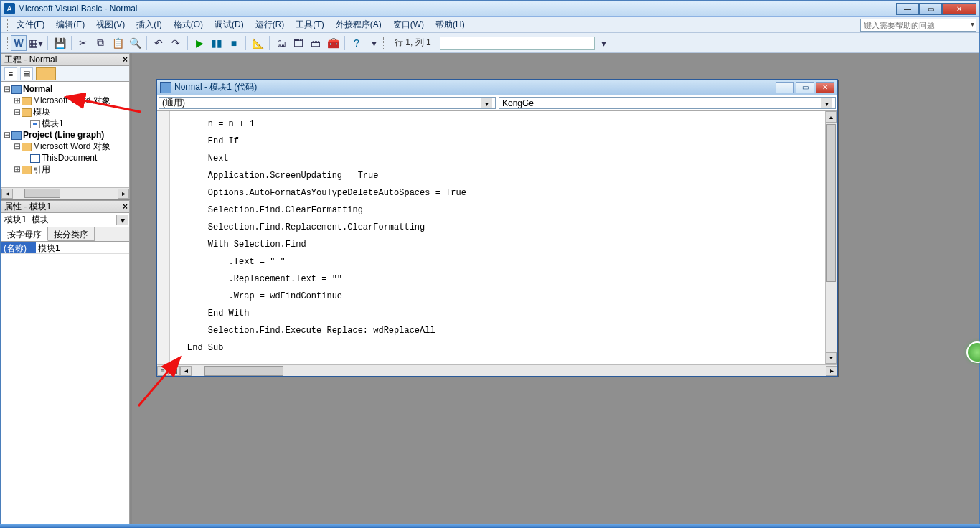 The height and width of the screenshot is (528, 980). What do you see at coordinates (65, 220) in the screenshot?
I see `properties-object-selector: 模块1 模块 ▾` at bounding box center [65, 220].